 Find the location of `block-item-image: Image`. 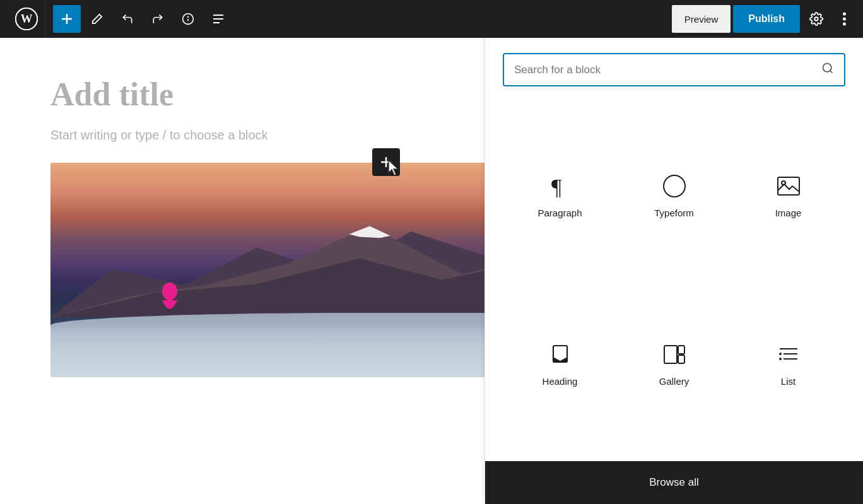

block-item-image: Image is located at coordinates (789, 196).